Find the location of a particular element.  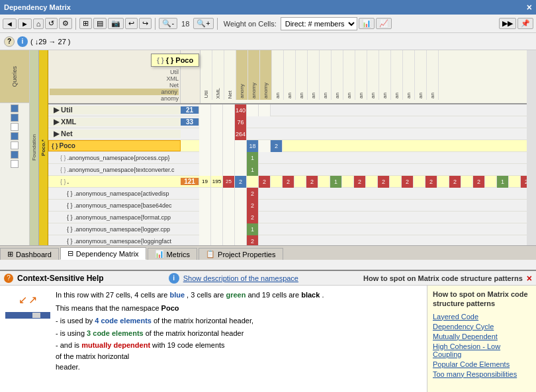

help-icons-col: ↙ ↗ is located at coordinates (28, 305).